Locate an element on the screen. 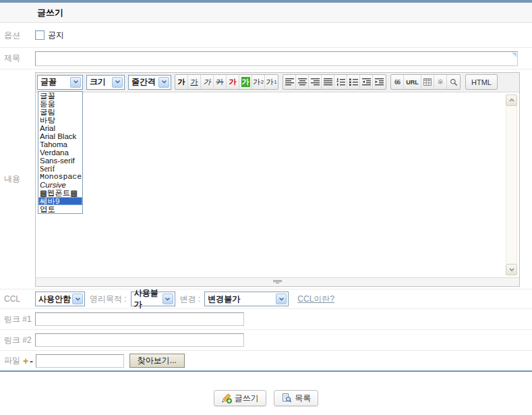  page-title: 글쓰기 is located at coordinates (50, 13).